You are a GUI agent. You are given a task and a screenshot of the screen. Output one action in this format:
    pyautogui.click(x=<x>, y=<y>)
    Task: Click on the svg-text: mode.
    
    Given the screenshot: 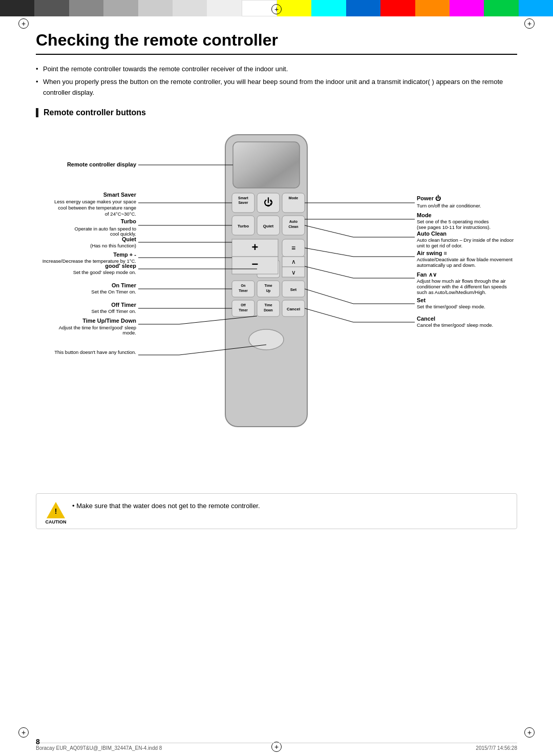 What is the action you would take?
    pyautogui.click(x=130, y=333)
    